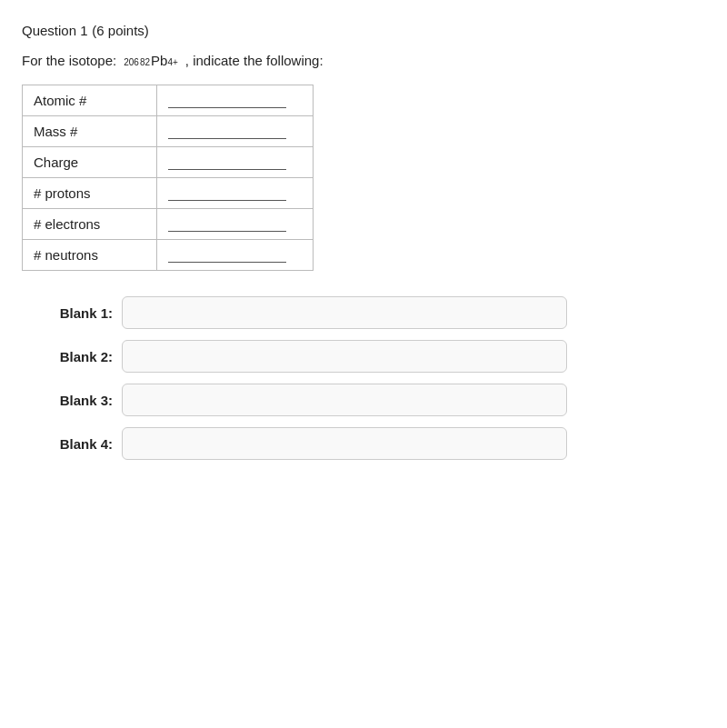 The width and height of the screenshot is (727, 728). What do you see at coordinates (90, 132) in the screenshot?
I see `table-row-label: Mass #` at bounding box center [90, 132].